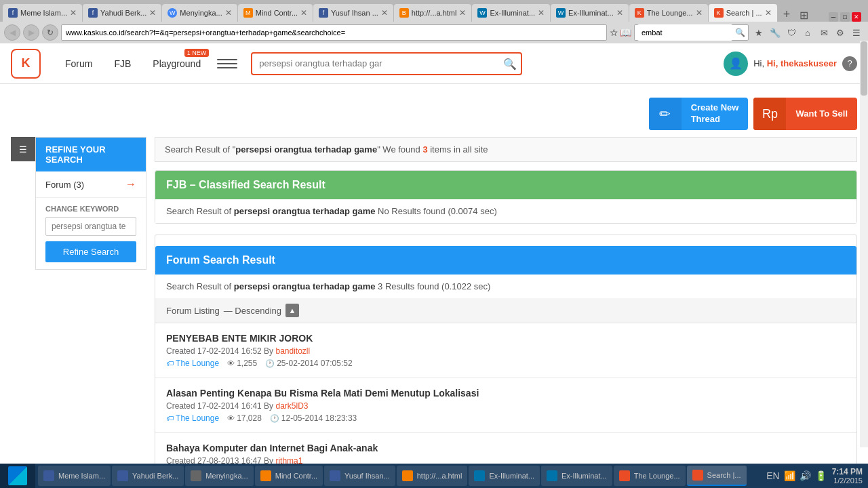  What do you see at coordinates (91, 252) in the screenshot?
I see `refine-search-button: Refine Search` at bounding box center [91, 252].